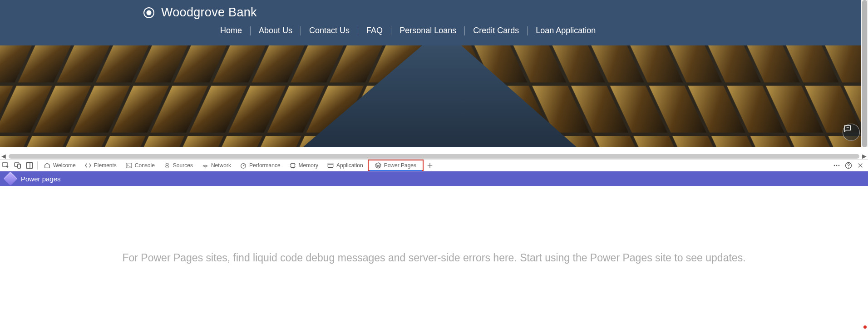  What do you see at coordinates (434, 258) in the screenshot?
I see `panel-empty-message: For Power Pages sites, find liquid code …` at bounding box center [434, 258].